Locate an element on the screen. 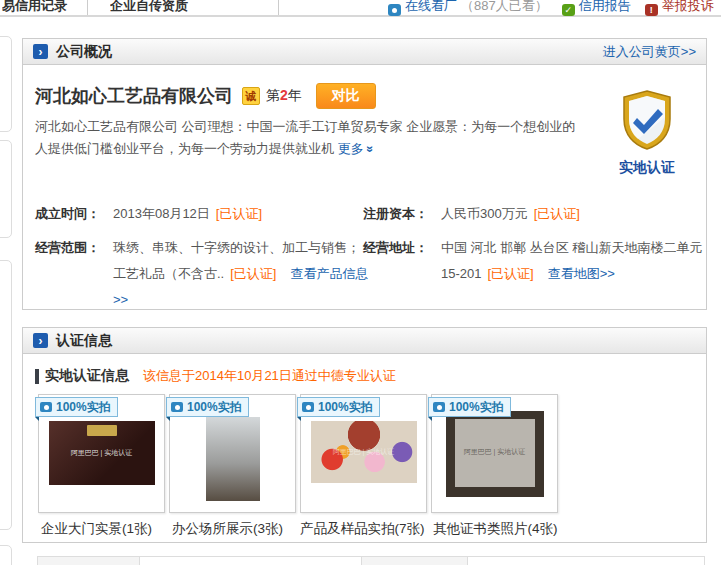 The width and height of the screenshot is (721, 565). tab-credit-record: 易信用记录 is located at coordinates (44, 8).